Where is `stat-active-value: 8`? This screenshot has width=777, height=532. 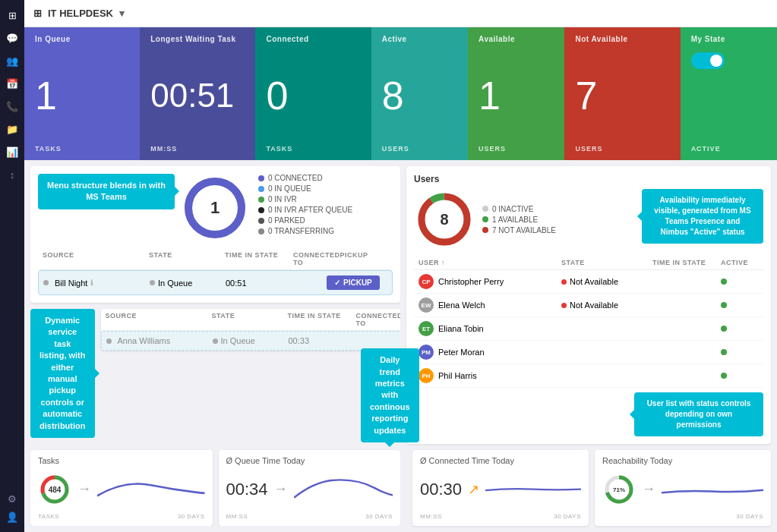 stat-active-value: 8 is located at coordinates (419, 96).